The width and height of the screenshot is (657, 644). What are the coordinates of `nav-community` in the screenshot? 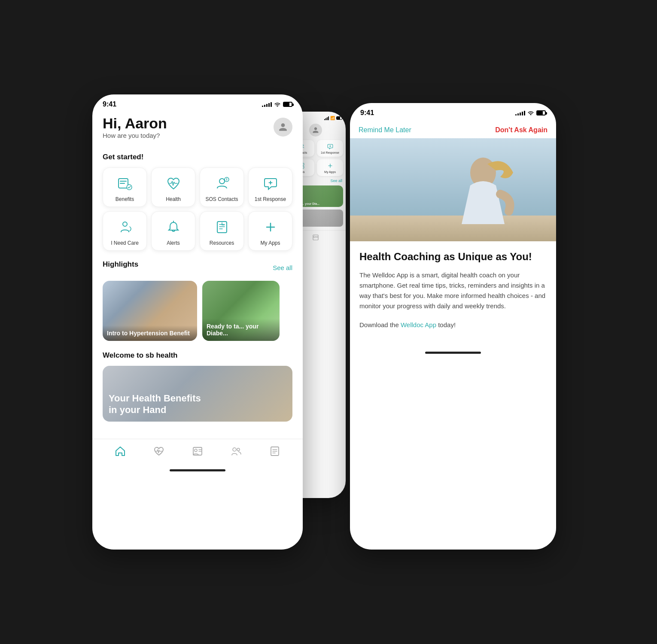 It's located at (236, 451).